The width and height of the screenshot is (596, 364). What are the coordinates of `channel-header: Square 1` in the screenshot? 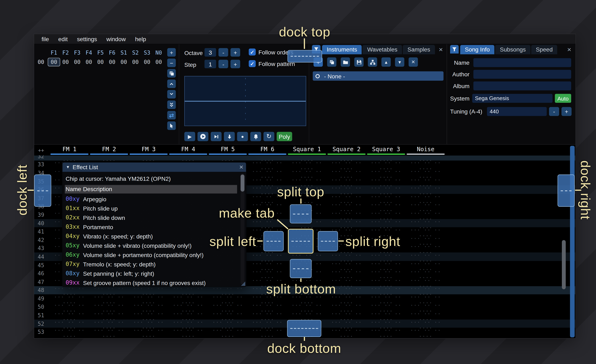 It's located at (307, 150).